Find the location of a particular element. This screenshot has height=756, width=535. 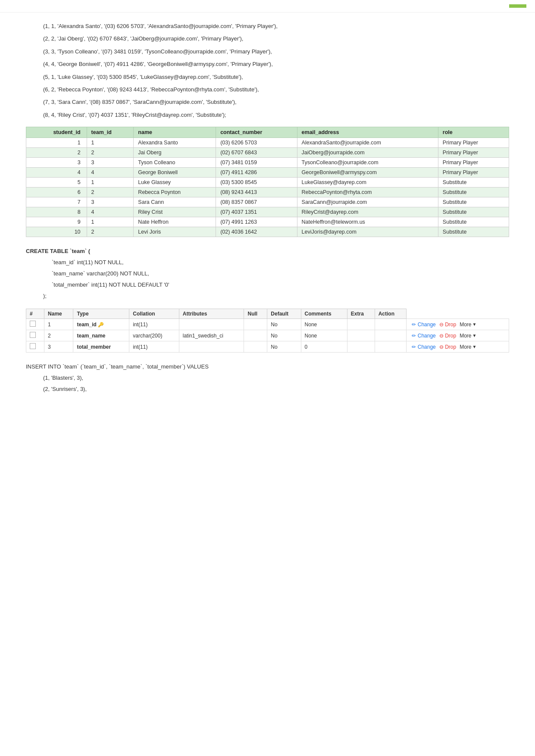

table-cell: LukeGlassey@dayrep.com is located at coordinates (367, 183).